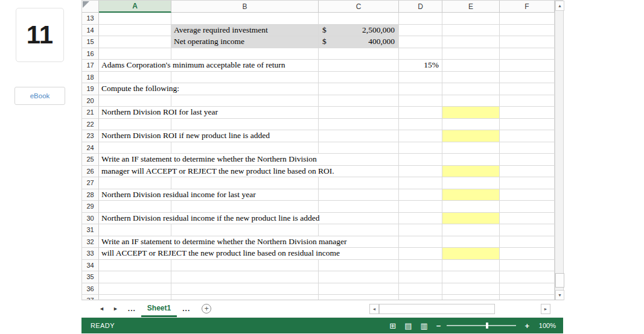 The width and height of the screenshot is (644, 334). I want to click on add-sheet-button: +, so click(206, 309).